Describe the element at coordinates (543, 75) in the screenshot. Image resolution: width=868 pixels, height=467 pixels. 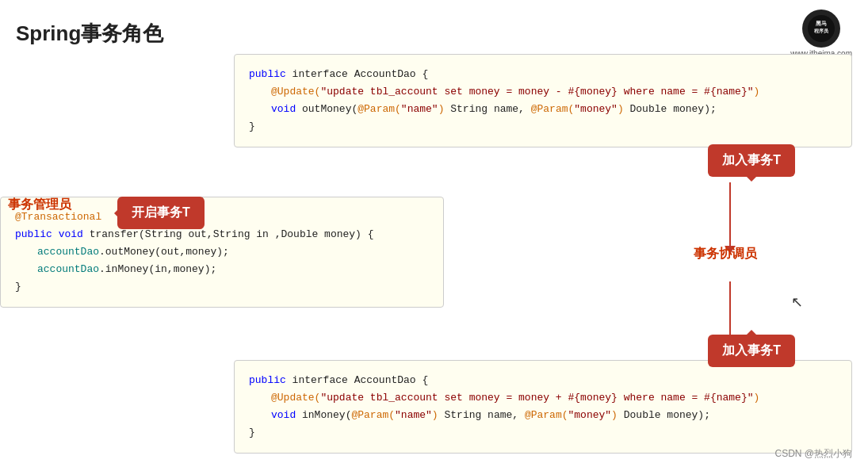
I see `code-line-1: public interface AccountDao {` at that location.